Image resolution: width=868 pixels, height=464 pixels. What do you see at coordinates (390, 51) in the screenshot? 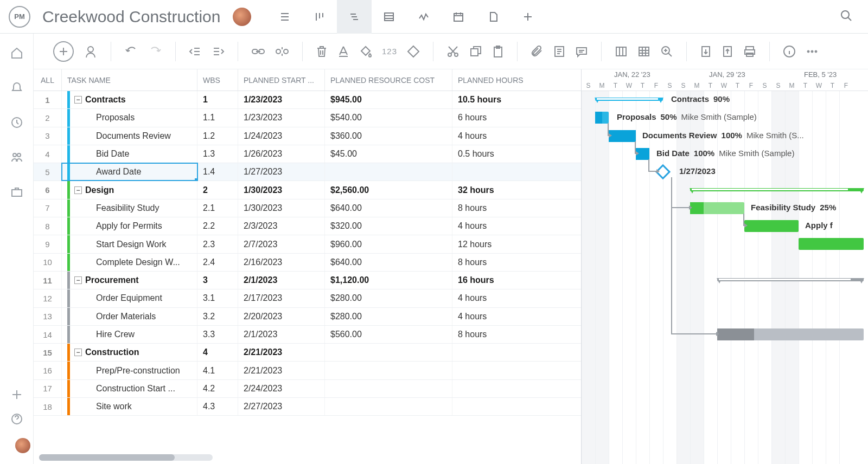
I see `auto-number-icon: 123` at bounding box center [390, 51].